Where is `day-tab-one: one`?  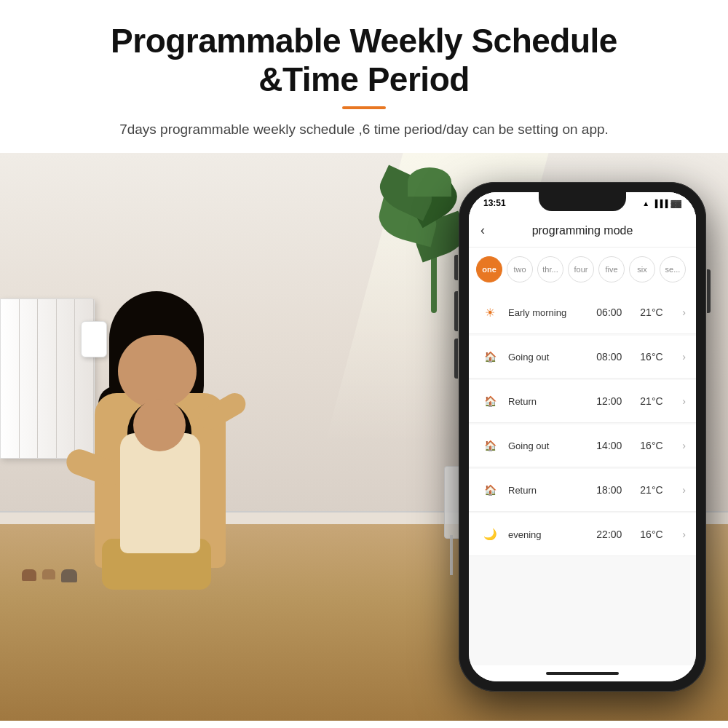
day-tab-one: one is located at coordinates (489, 269).